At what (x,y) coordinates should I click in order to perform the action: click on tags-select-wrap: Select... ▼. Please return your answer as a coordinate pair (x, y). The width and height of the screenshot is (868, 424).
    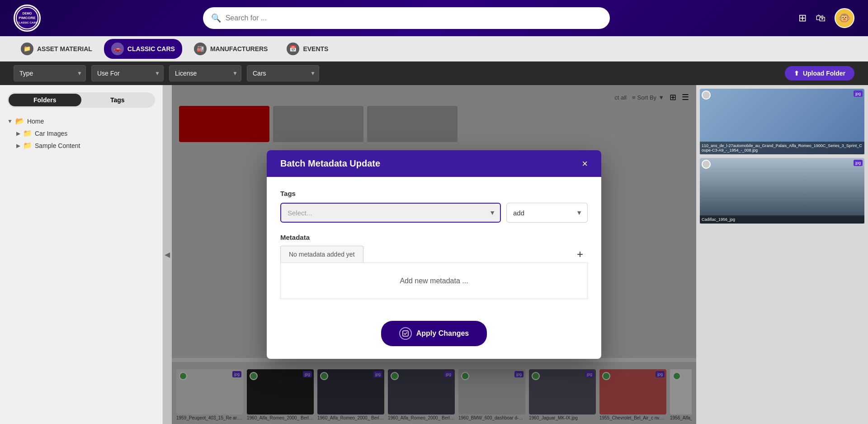
    Looking at the image, I should click on (391, 213).